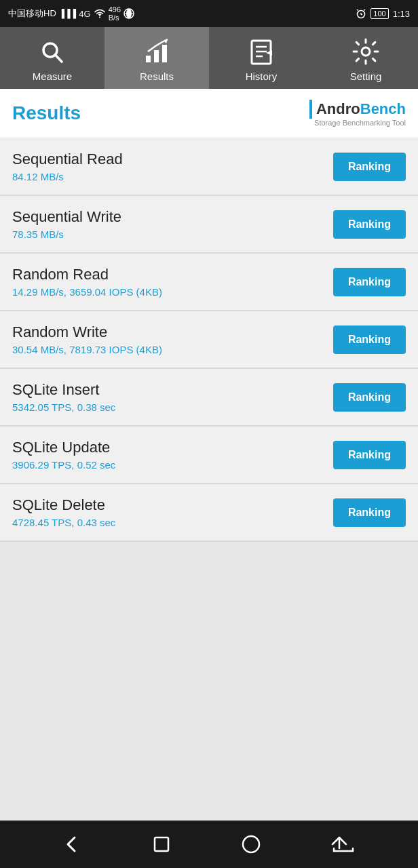 The width and height of the screenshot is (418, 868). Describe the element at coordinates (71, 14) in the screenshot. I see `status-left: 中国移动HD ▐▐▐ 4G 496B/s` at that location.